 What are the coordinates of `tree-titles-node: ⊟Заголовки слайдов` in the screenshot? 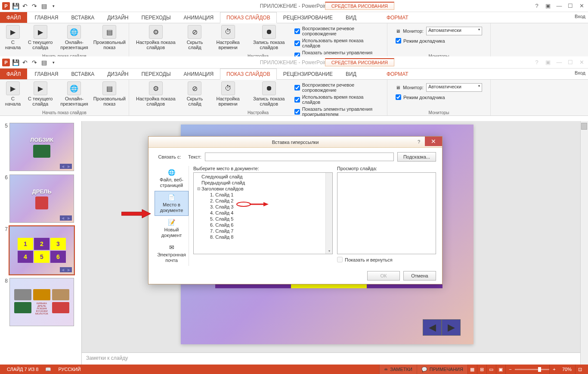 It's located at (263, 189).